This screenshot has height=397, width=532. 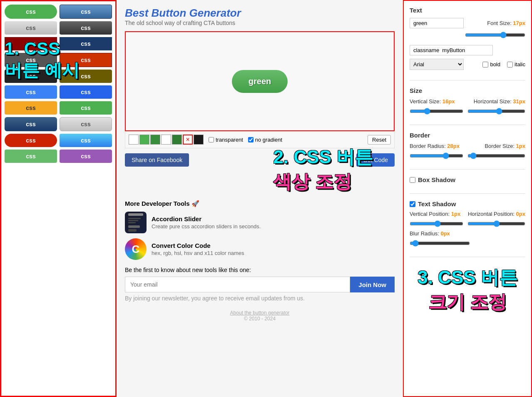 What do you see at coordinates (206, 222) in the screenshot?
I see `accordion-tool-info: Accordion Slider Create pure css accordi…` at bounding box center [206, 222].